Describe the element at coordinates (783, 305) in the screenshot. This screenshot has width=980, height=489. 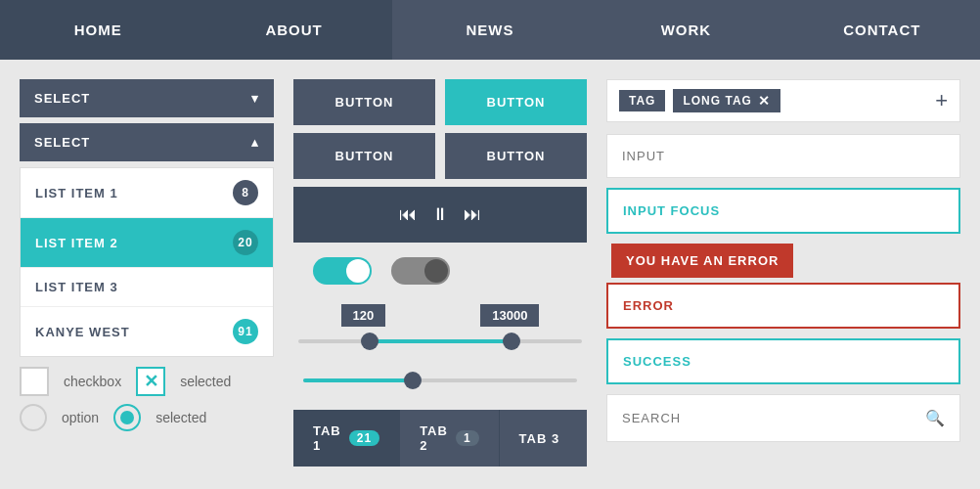
I see `input-error` at that location.